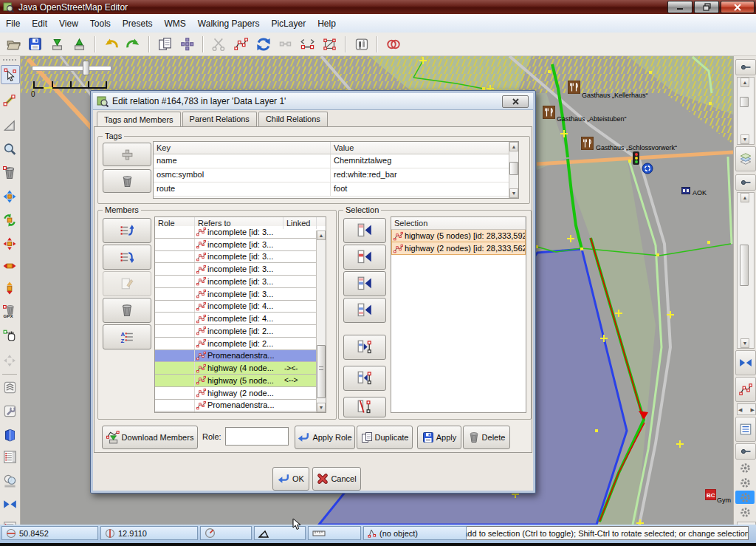  What do you see at coordinates (241, 381) in the screenshot?
I see `member-row-linked: highway (5 node...<-->` at bounding box center [241, 381].